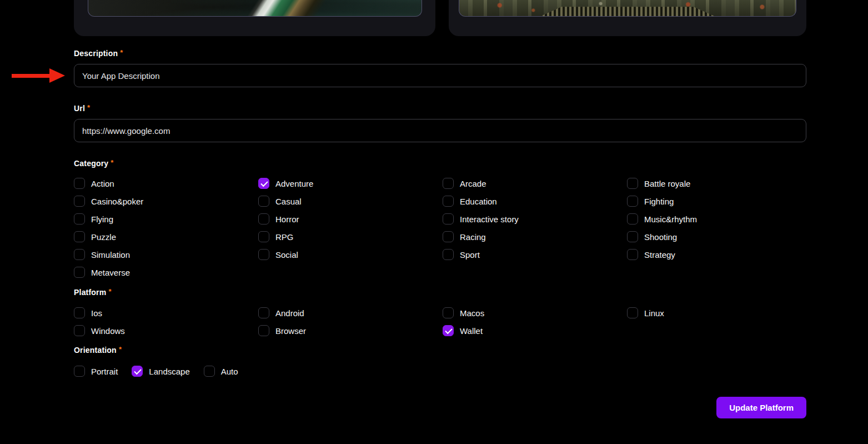 The height and width of the screenshot is (444, 868). What do you see at coordinates (38, 76) in the screenshot?
I see `red-arrow-icon` at bounding box center [38, 76].